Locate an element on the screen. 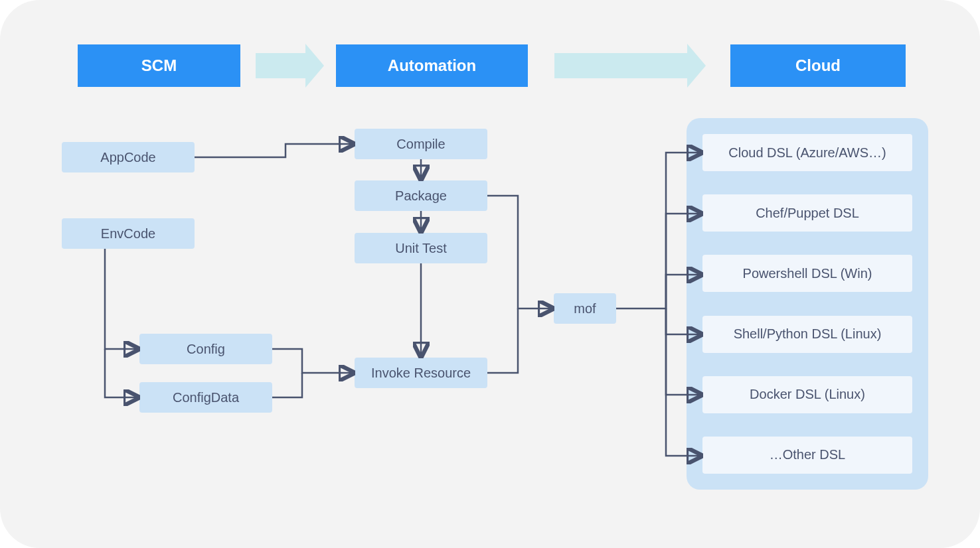  node-package: Package is located at coordinates (421, 196).